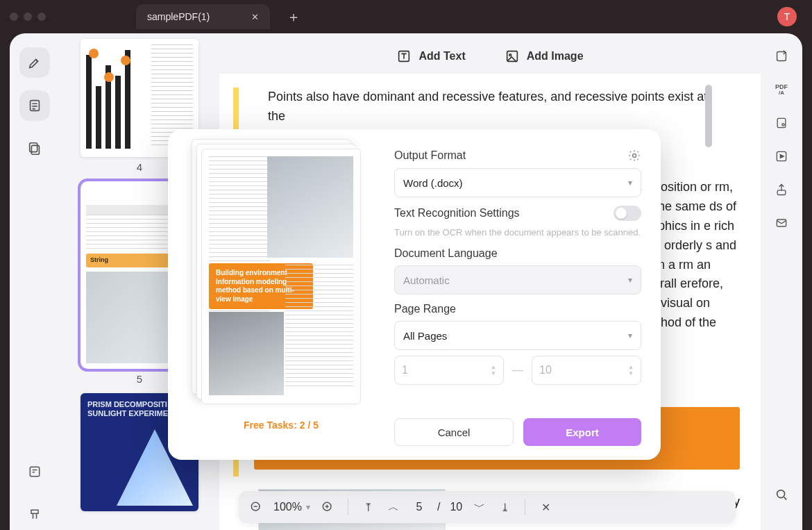 The width and height of the screenshot is (812, 530). What do you see at coordinates (454, 432) in the screenshot?
I see `cancel-button: Cancel` at bounding box center [454, 432].